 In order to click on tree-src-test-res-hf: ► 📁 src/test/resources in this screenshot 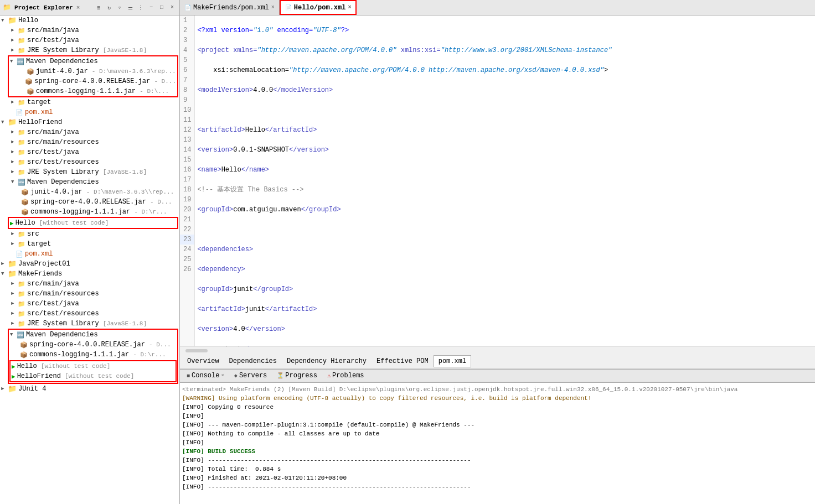, I will do `click(90, 162)`.